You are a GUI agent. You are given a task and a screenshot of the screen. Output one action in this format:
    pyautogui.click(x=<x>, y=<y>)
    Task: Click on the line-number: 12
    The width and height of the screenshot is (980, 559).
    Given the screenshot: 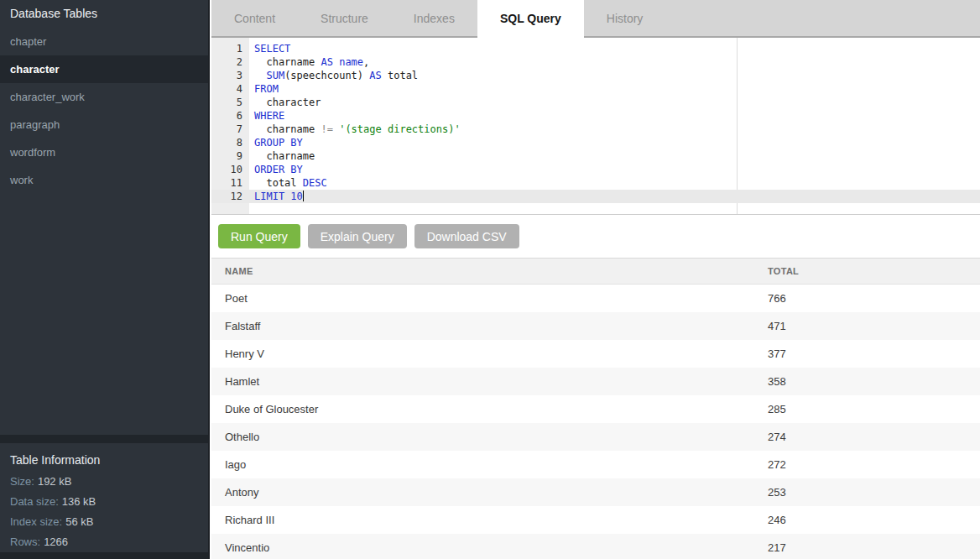 What is the action you would take?
    pyautogui.click(x=230, y=196)
    